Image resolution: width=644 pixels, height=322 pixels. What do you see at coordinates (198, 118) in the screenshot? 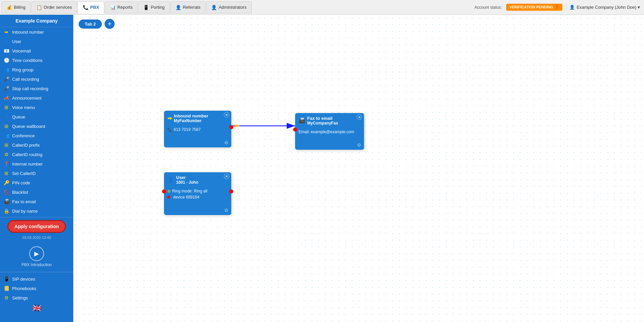
I see `inbound-node-header: ➡ Inbound number MyFaxNumber ✕` at bounding box center [198, 118].